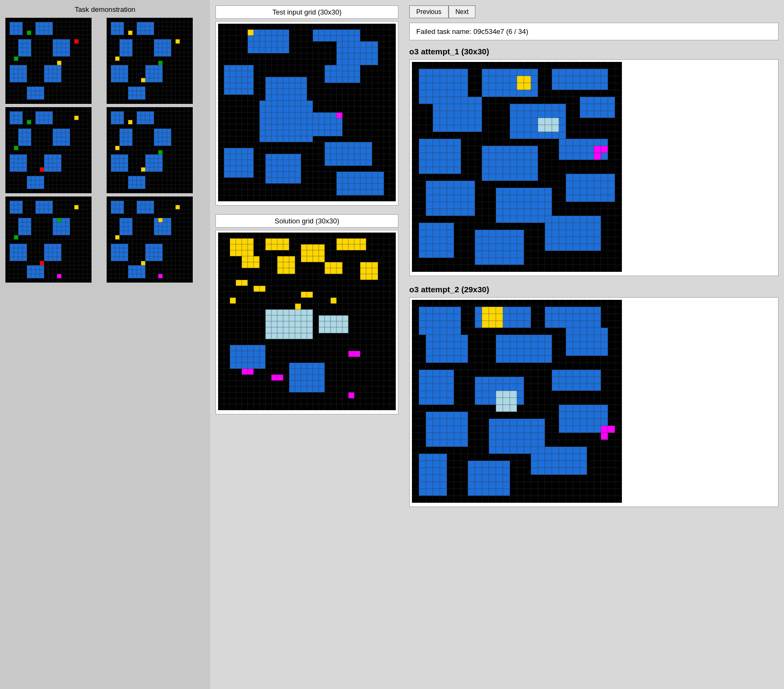 This screenshot has height=689, width=784. Describe the element at coordinates (105, 10) in the screenshot. I see `demo-title: Task demonstration` at that location.